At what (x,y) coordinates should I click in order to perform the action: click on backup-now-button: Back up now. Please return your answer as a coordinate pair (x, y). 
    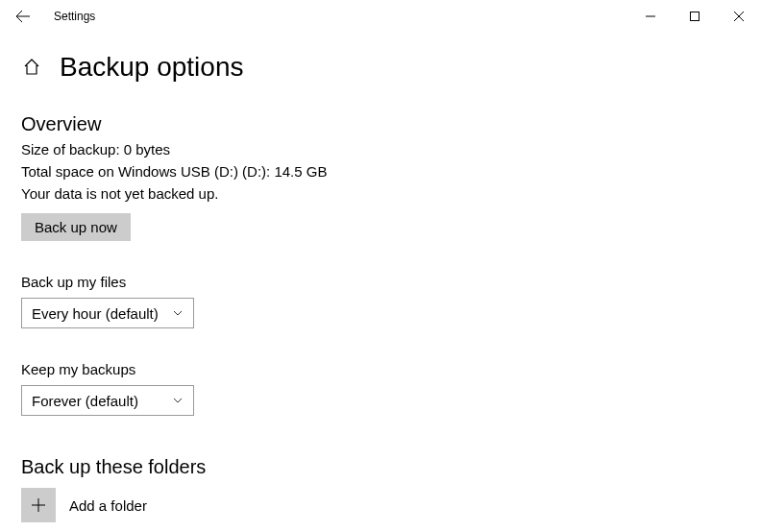
    Looking at the image, I should click on (76, 227).